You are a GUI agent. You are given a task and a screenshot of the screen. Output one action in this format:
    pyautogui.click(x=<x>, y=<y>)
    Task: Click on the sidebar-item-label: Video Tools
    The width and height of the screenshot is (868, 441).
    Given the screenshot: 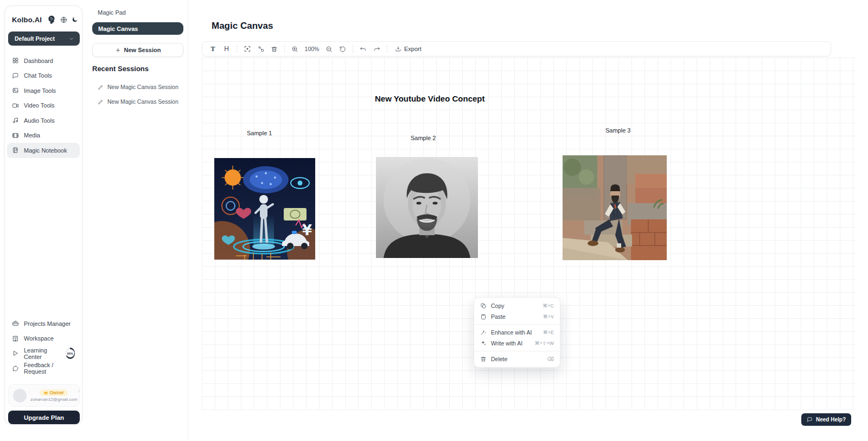 What is the action you would take?
    pyautogui.click(x=39, y=105)
    